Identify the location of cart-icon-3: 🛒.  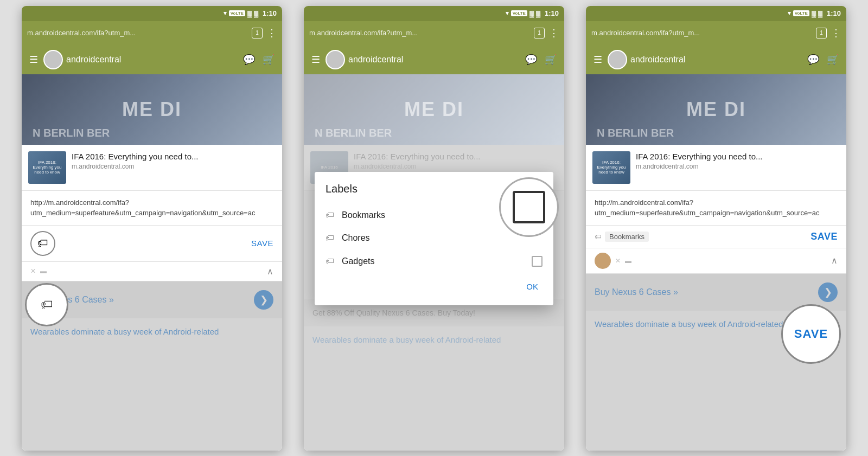
(833, 60).